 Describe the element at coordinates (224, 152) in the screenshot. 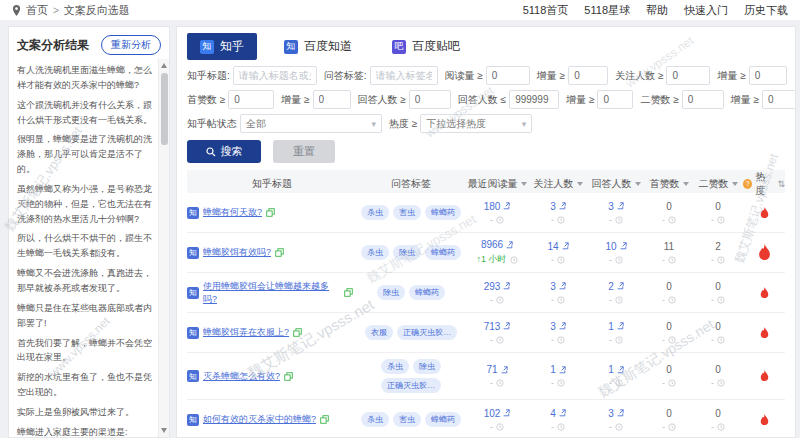

I see `search-button: 搜索` at that location.